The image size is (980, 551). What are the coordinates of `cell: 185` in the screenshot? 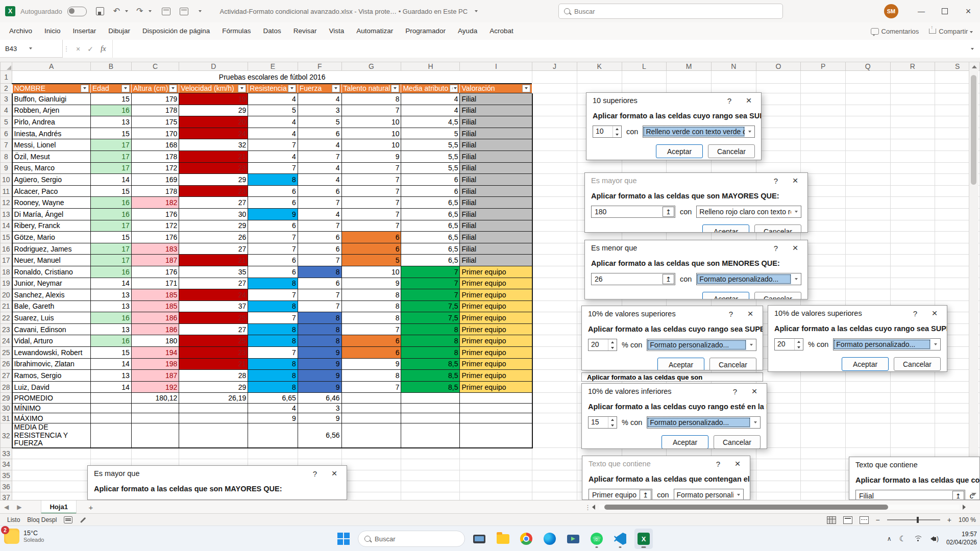 It's located at (155, 306).